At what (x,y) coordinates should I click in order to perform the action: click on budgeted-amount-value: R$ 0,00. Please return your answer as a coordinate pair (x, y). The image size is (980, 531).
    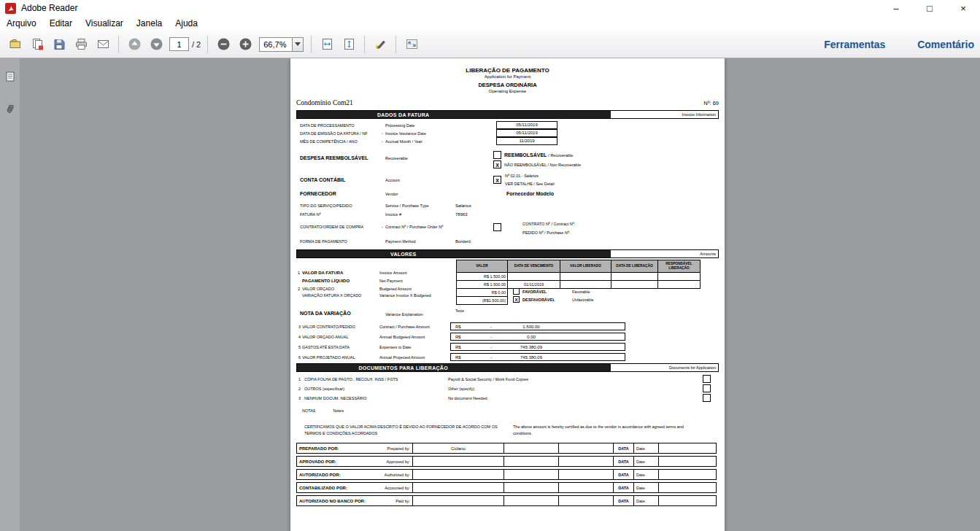
    Looking at the image, I should click on (482, 293).